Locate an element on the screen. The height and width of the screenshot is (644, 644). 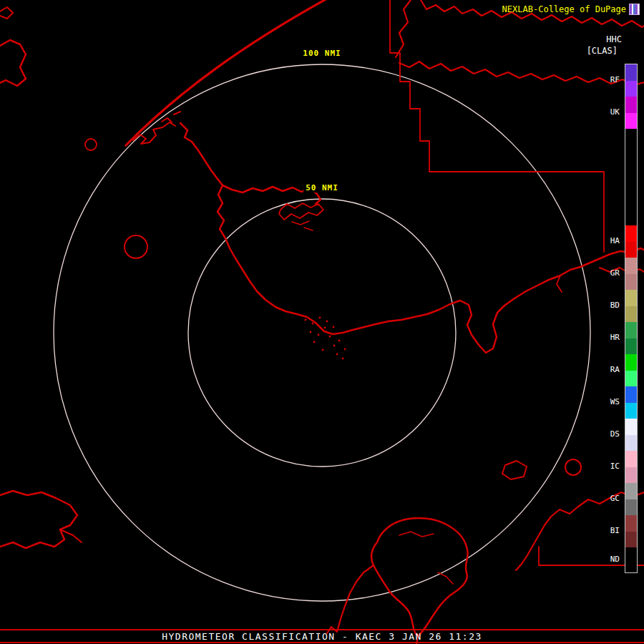
legend-seg-RA is located at coordinates (631, 371).